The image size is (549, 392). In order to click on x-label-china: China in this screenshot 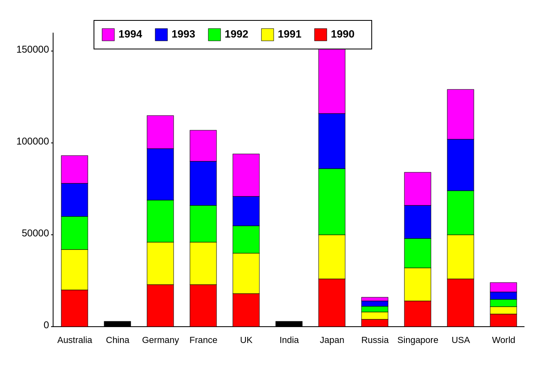, I will do `click(118, 340)`.